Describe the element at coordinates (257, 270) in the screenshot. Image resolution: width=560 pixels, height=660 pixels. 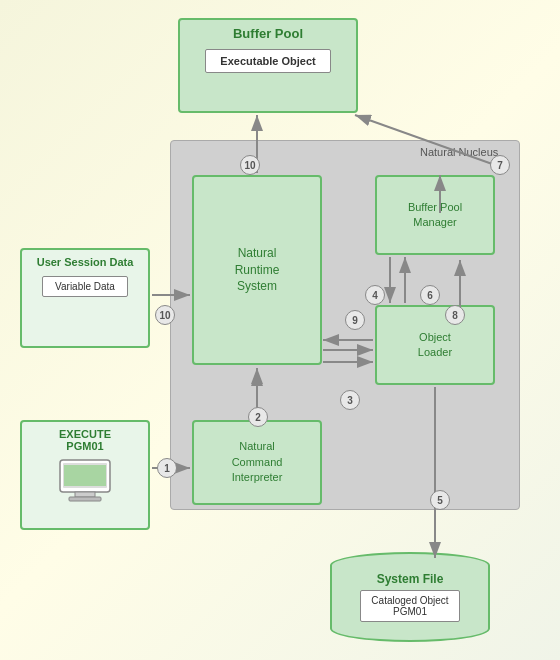
I see `runtime-system-box: NaturalRuntimeSystem` at that location.